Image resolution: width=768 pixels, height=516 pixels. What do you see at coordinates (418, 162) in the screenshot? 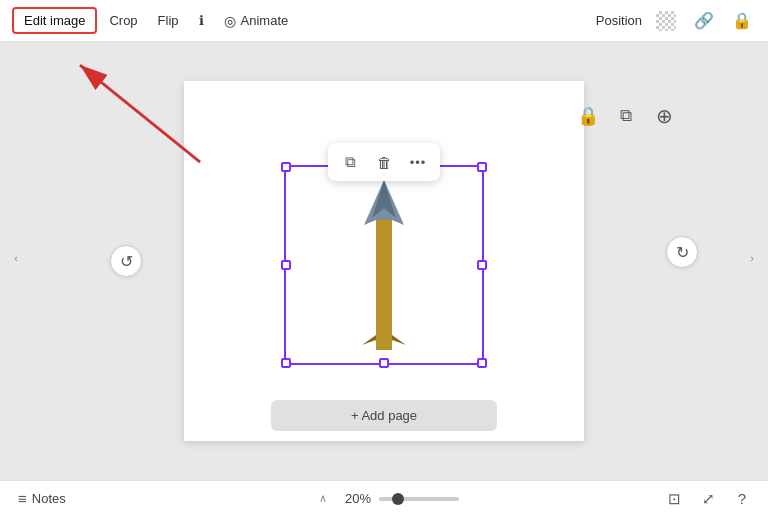
I see `float-more-icon: •••` at bounding box center [418, 162].